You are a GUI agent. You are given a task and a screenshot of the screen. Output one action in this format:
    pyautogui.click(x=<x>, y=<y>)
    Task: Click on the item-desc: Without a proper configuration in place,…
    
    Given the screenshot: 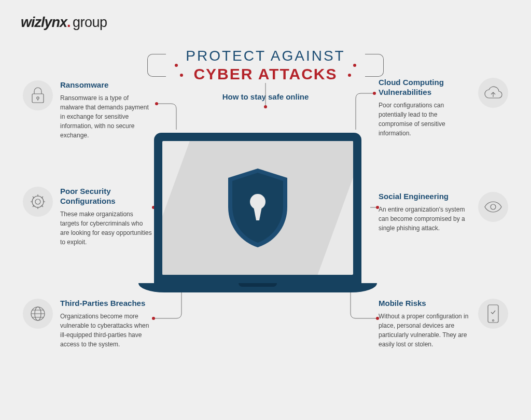 What is the action you would take?
    pyautogui.click(x=425, y=330)
    